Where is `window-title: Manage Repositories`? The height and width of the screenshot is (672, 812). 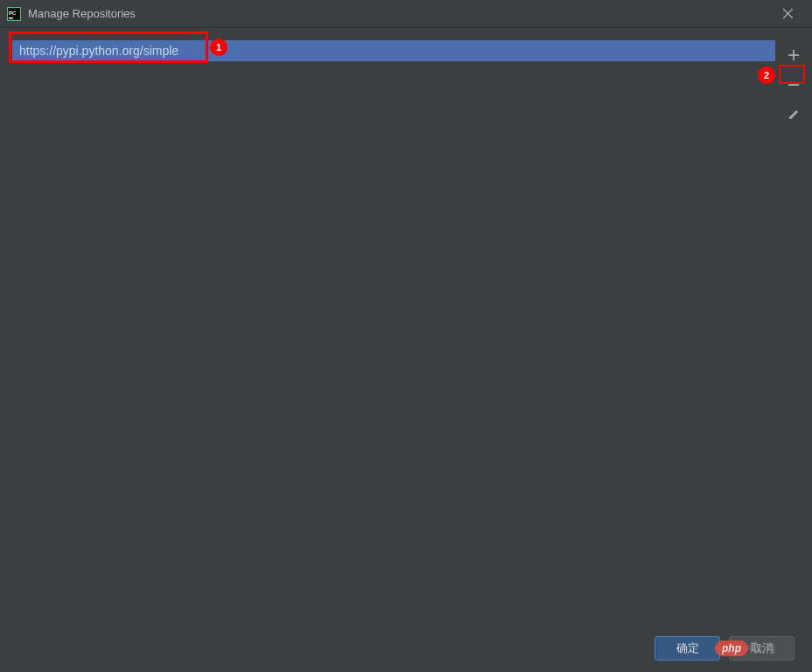 window-title: Manage Repositories is located at coordinates (399, 14).